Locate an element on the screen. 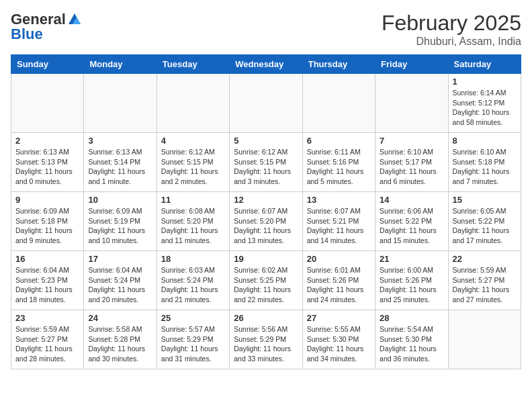 The image size is (532, 411). calendar-cell: 26Sunrise: 5:56 AM Sunset: 5:29 PM Dayli… is located at coordinates (266, 340).